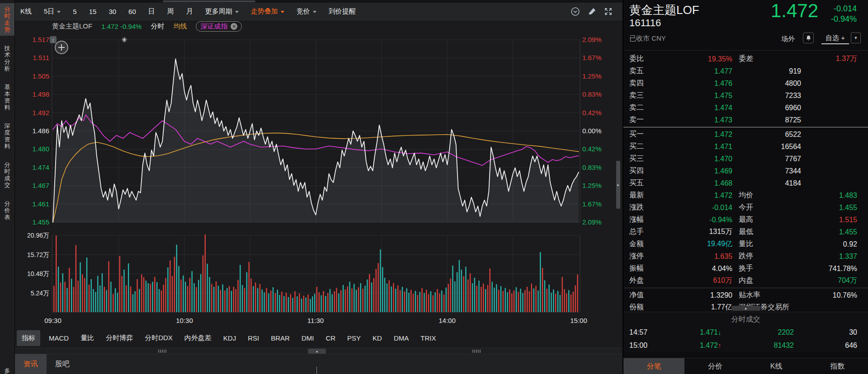  Describe the element at coordinates (746, 96) in the screenshot. I see `ask-row-2: 卖三1.4757233` at that location.